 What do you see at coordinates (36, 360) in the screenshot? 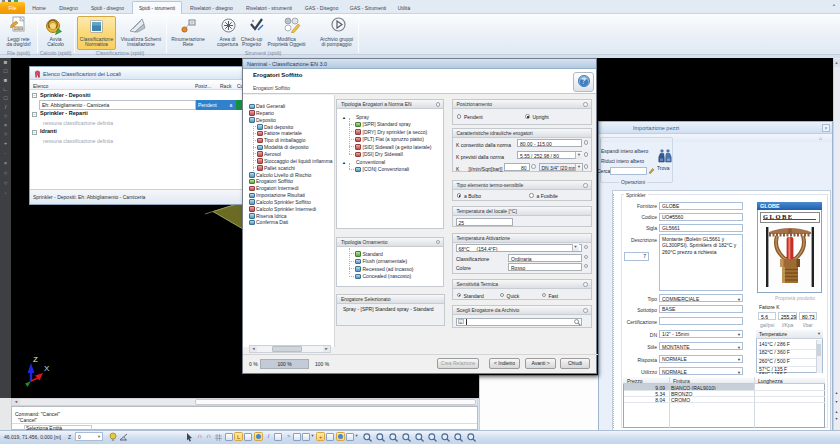
I see `svg-text: Z` at bounding box center [36, 360].